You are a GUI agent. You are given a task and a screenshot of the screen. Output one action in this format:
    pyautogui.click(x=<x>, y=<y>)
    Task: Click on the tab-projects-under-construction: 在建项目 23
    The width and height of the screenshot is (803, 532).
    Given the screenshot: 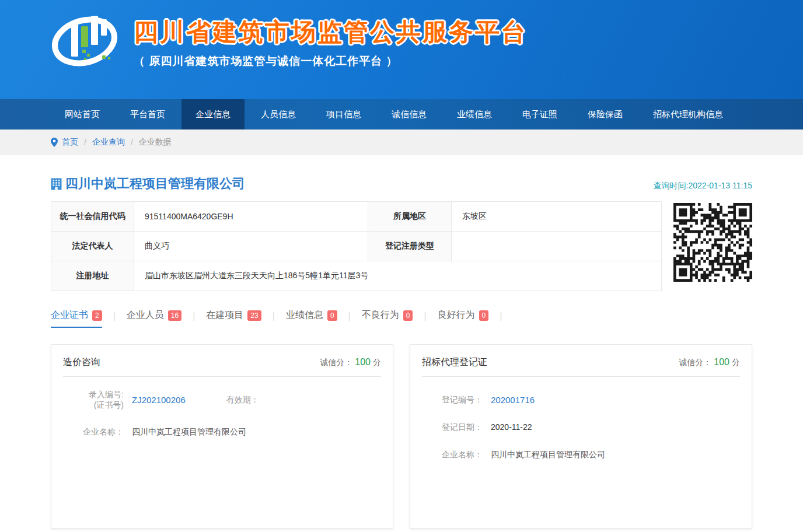 What is the action you would take?
    pyautogui.click(x=233, y=318)
    